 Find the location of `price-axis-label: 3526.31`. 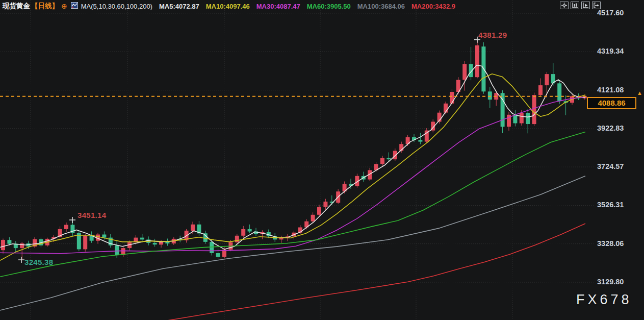

price-axis-label: 3526.31 is located at coordinates (610, 205).